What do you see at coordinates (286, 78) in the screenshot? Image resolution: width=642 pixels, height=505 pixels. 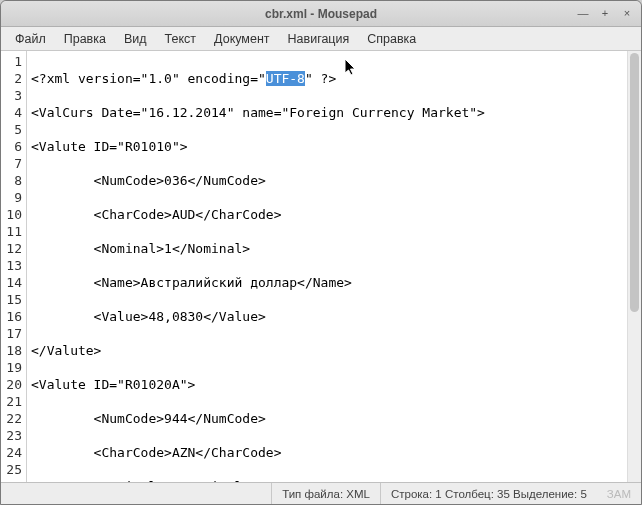 I see `text-selection: UTF-8` at bounding box center [286, 78].